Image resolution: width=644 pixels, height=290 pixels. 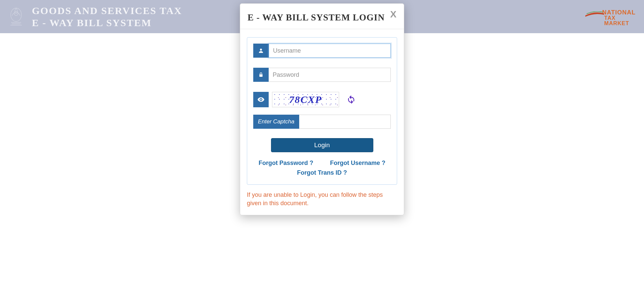 What do you see at coordinates (322, 75) in the screenshot?
I see `password-row` at bounding box center [322, 75].